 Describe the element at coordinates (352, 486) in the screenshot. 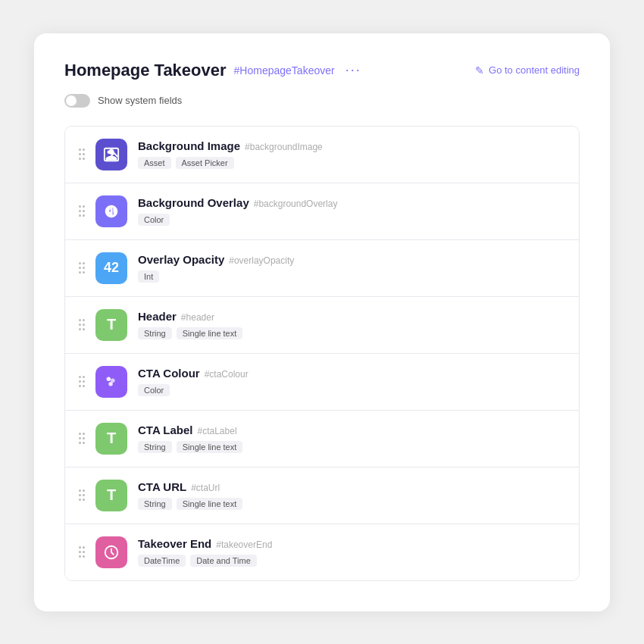

I see `field-name-row: CTA URL #ctaUrl` at that location.